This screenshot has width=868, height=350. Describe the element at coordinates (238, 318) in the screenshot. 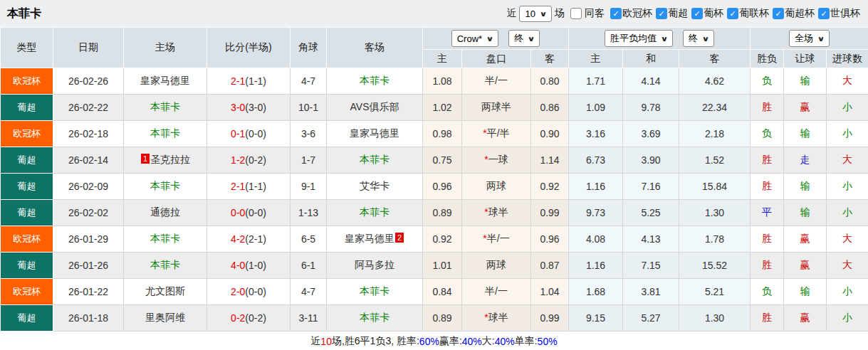

I see `full-score: 0-2` at that location.